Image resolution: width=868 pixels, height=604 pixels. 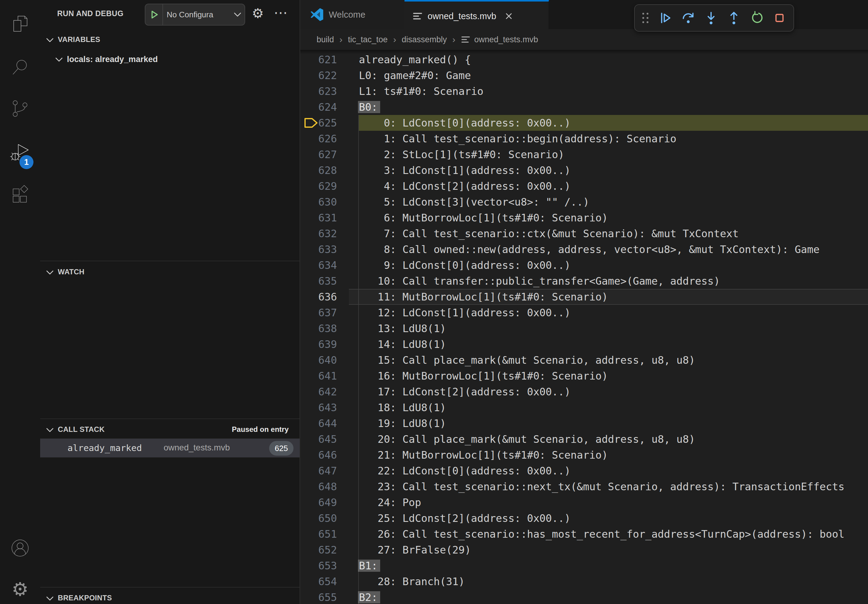 What do you see at coordinates (318, 360) in the screenshot?
I see `line-number: 640` at bounding box center [318, 360].